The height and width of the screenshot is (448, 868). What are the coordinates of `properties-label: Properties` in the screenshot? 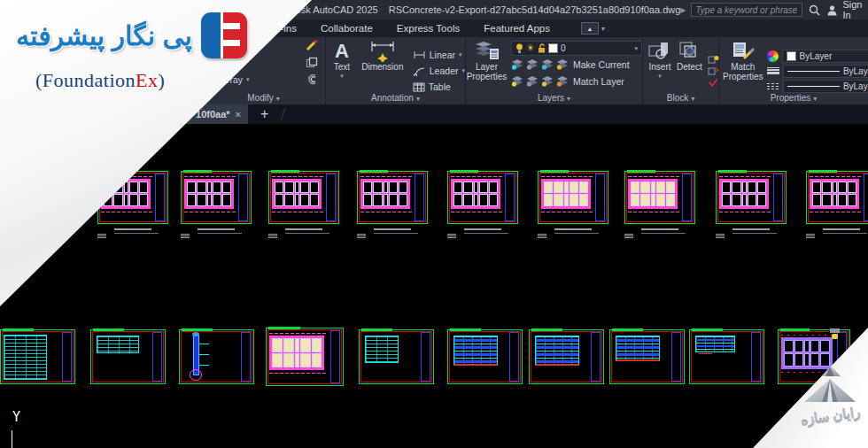 It's located at (791, 97).